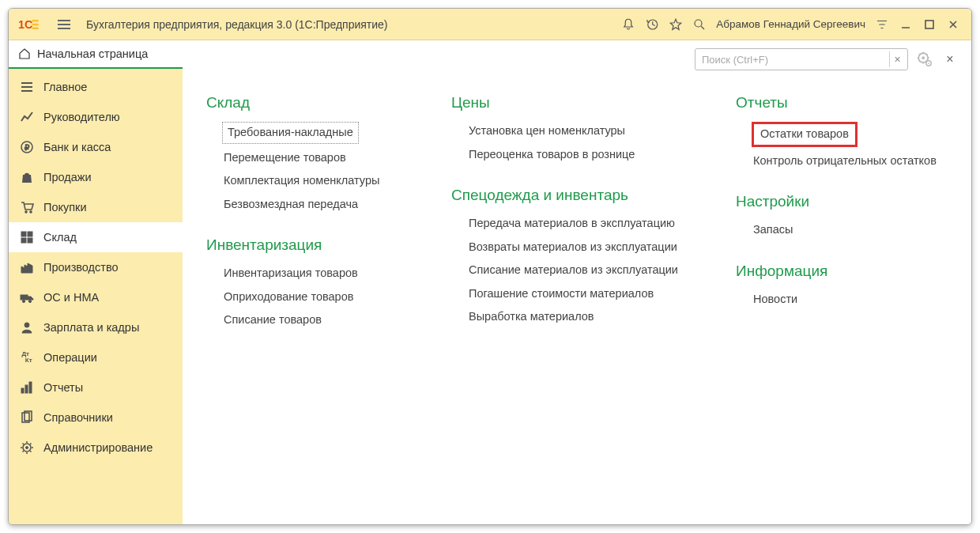  What do you see at coordinates (676, 25) in the screenshot?
I see `star-icon` at bounding box center [676, 25].